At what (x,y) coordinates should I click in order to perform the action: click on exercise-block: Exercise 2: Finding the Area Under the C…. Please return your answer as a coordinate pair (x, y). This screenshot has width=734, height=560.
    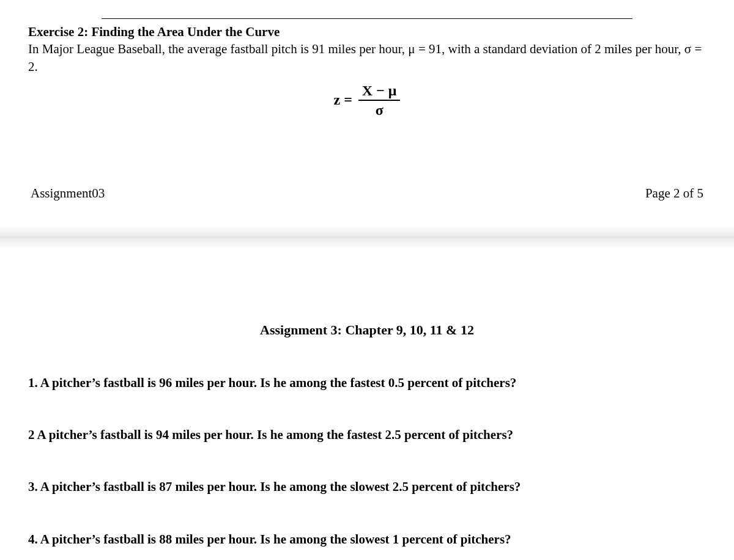
    Looking at the image, I should click on (367, 50).